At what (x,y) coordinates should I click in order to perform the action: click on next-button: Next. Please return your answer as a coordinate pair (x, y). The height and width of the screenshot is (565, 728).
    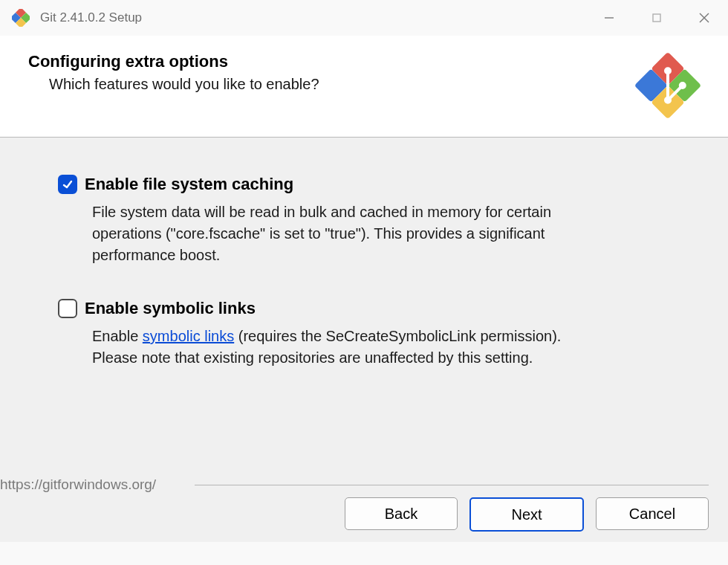
    Looking at the image, I should click on (527, 514).